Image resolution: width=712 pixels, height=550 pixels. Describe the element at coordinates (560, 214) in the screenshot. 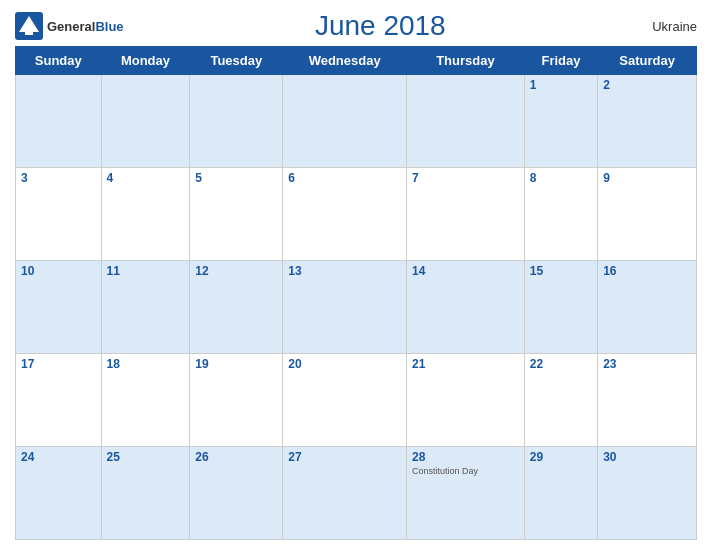

I see `calendar-cell: 8` at that location.